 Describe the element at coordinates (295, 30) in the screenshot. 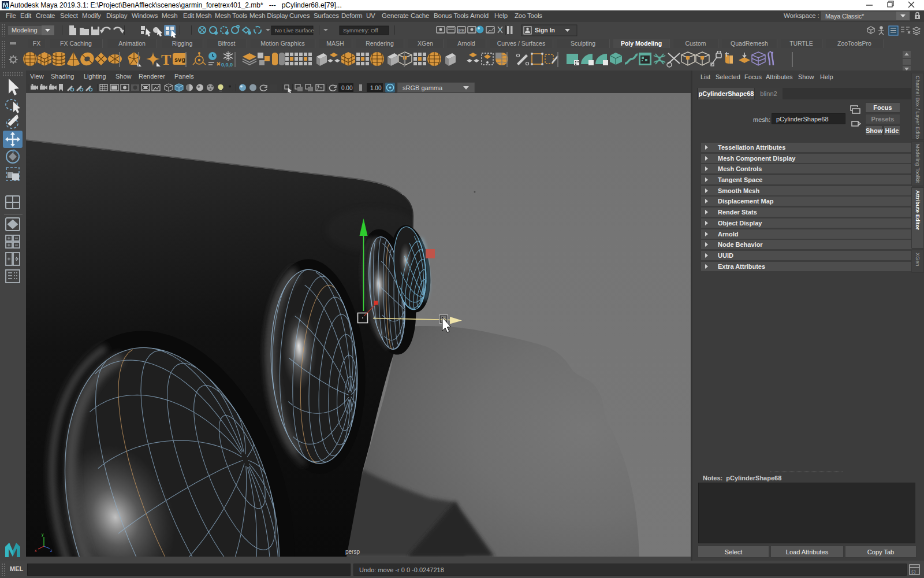

I see `svg-text: No Live Surface` at that location.